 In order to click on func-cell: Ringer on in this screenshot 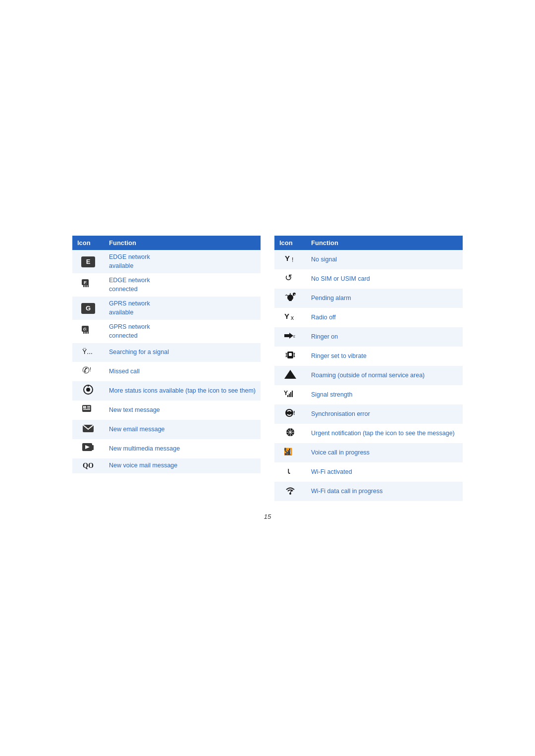, I will do `click(384, 337)`.